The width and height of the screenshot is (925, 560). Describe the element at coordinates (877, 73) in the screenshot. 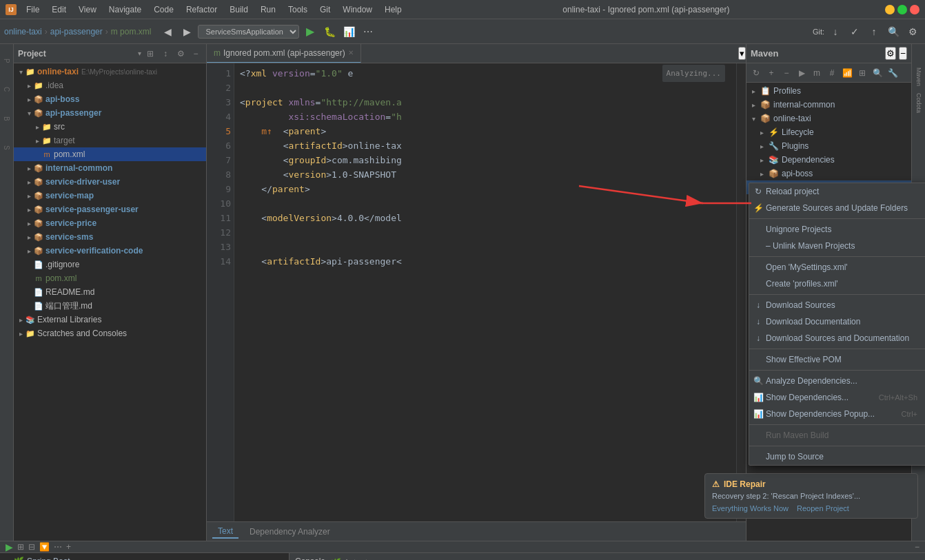

I see `maven-search-button: 🔍` at that location.